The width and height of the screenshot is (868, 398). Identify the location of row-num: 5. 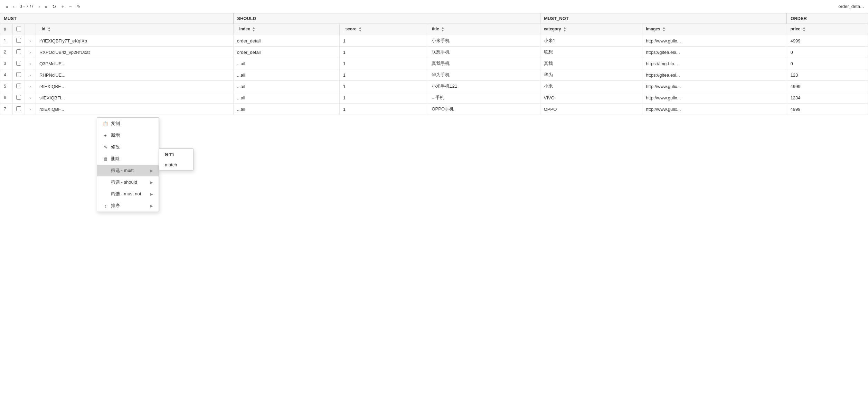
(7, 86).